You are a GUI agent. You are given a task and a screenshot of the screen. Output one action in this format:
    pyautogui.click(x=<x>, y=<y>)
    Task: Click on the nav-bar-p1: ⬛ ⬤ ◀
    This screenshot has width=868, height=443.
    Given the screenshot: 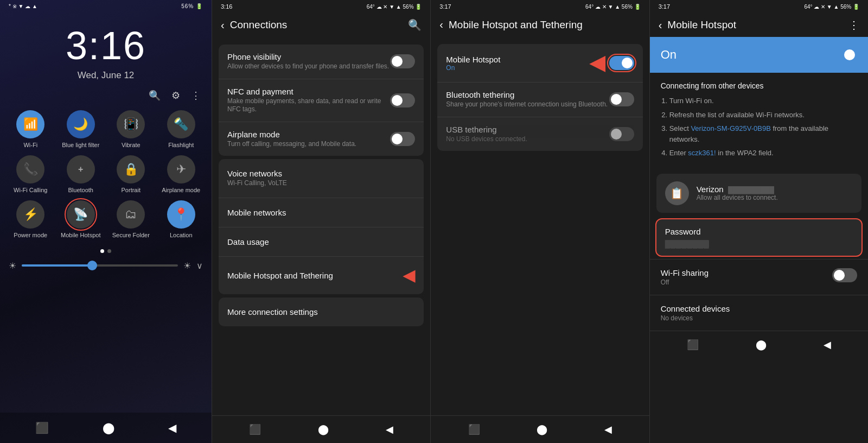 What is the action you would take?
    pyautogui.click(x=106, y=428)
    